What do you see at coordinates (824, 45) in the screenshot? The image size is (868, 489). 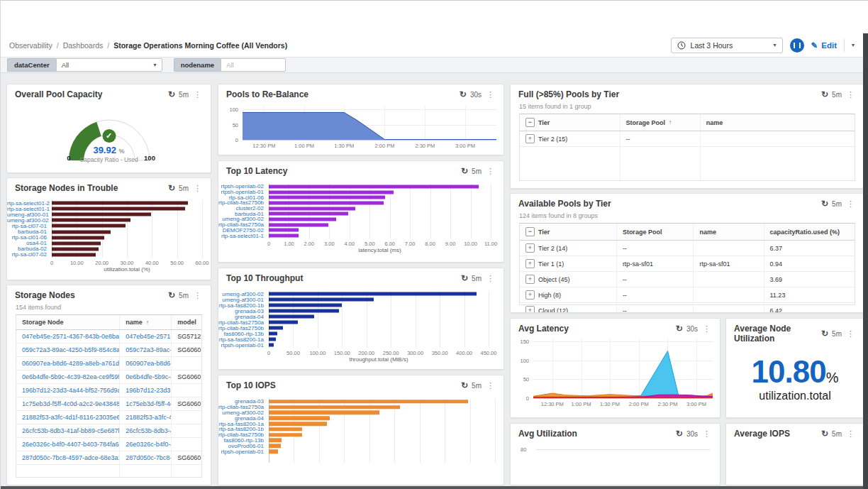 I see `edit-button: ✎ Edit` at bounding box center [824, 45].